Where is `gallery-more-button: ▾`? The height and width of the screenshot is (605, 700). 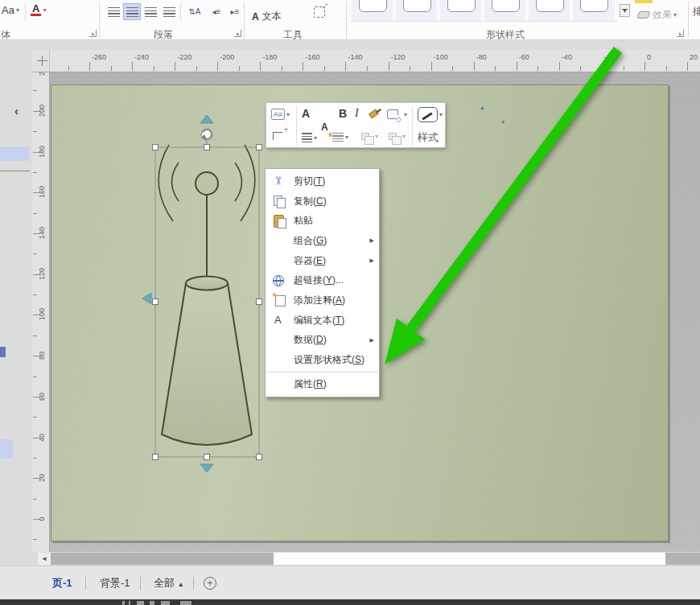 gallery-more-button: ▾ is located at coordinates (624, 10).